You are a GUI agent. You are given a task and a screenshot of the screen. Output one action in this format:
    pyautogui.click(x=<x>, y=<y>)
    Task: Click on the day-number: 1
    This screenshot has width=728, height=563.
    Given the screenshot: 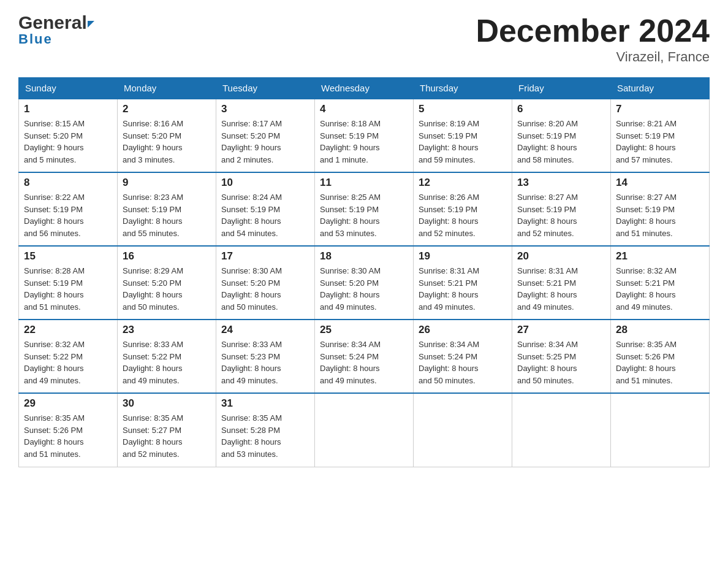 What is the action you would take?
    pyautogui.click(x=68, y=109)
    